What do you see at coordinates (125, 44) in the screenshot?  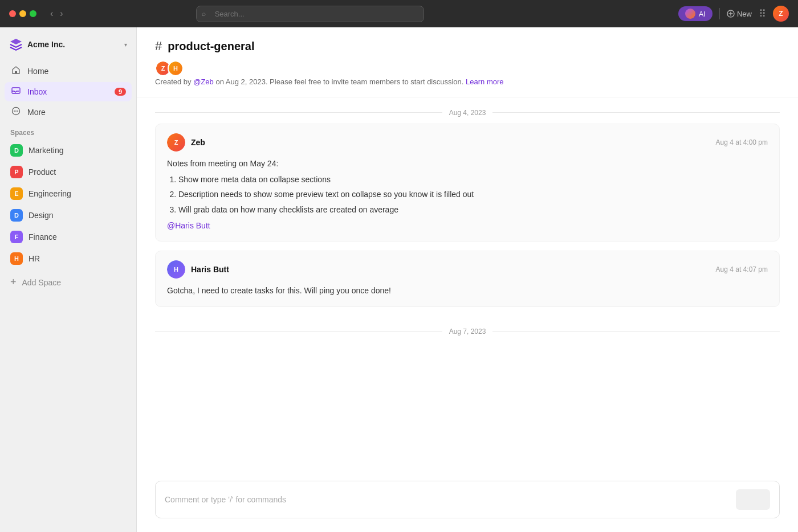 I see `workspace-chevron-icon: ▾` at bounding box center [125, 44].